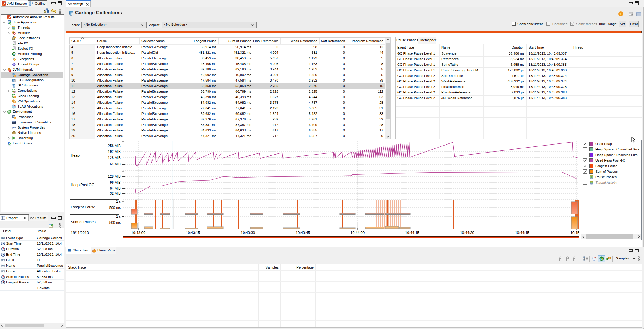 The image size is (644, 329). What do you see at coordinates (14, 92) in the screenshot?
I see `svg-text: 010` at bounding box center [14, 92].